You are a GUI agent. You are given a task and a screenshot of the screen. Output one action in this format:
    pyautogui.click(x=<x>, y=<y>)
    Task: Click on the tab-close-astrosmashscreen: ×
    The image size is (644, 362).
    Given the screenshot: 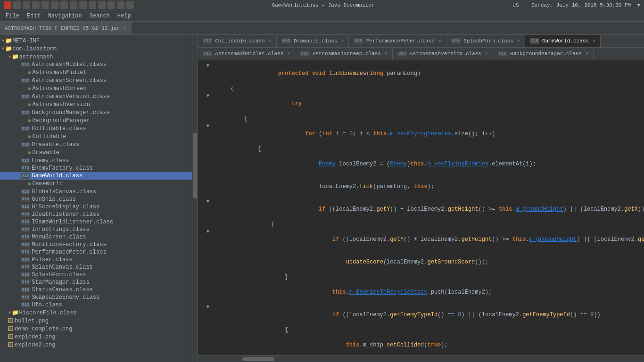 What is the action you would take?
    pyautogui.click(x=386, y=54)
    